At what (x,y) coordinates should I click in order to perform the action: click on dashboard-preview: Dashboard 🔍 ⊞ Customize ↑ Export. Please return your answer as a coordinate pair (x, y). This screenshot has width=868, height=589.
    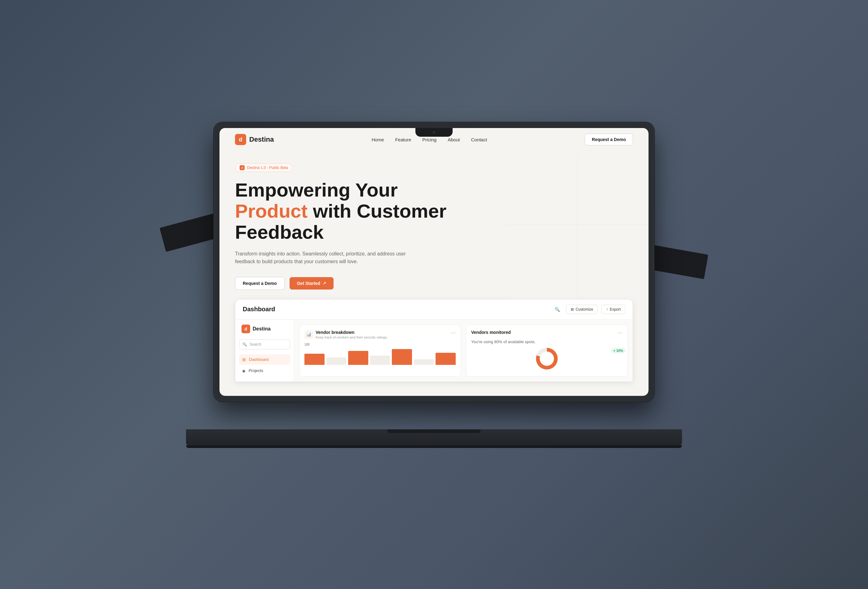
    Looking at the image, I should click on (434, 341).